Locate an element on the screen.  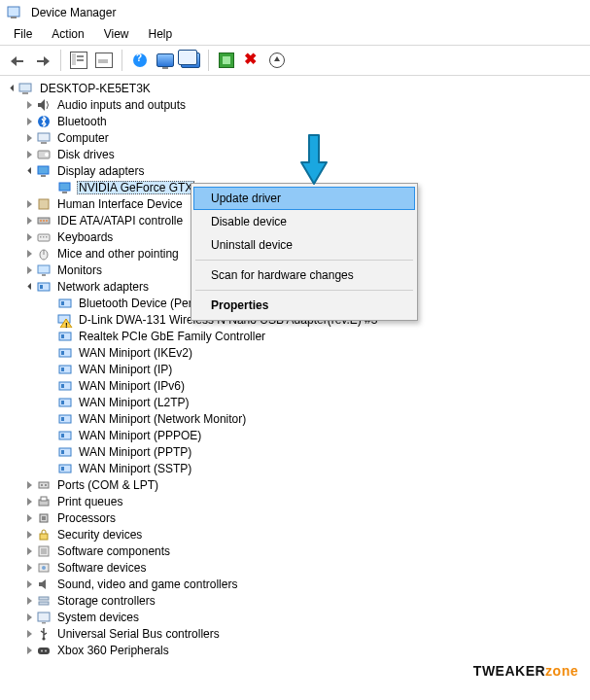
category-sw-devices: Software devices is located at coordinates (295, 568).